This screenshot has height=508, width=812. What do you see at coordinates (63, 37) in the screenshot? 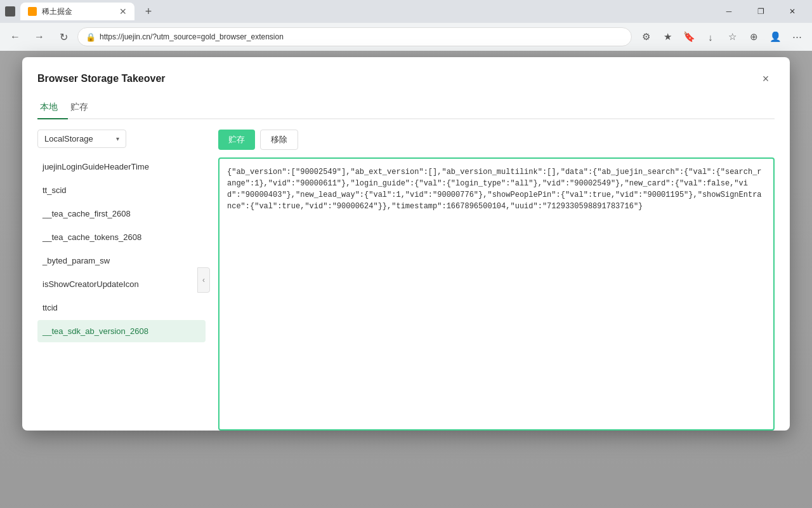
I see `reload-button: ↻` at bounding box center [63, 37].